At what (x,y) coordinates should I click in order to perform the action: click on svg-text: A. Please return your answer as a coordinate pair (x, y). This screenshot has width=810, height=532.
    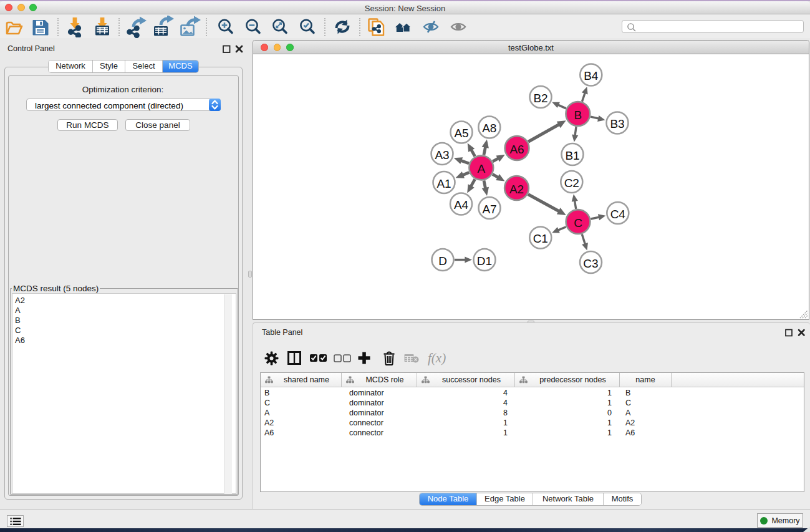
    Looking at the image, I should click on (481, 168).